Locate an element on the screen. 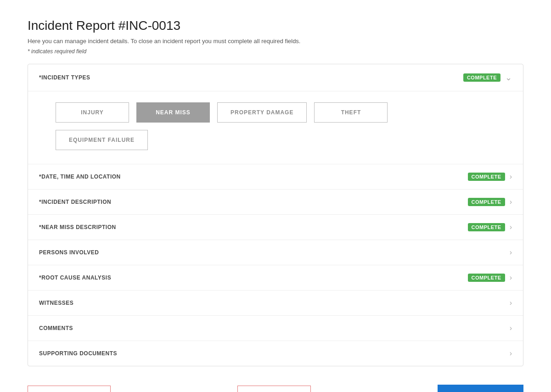  near-miss-description-section: *NEAR MISS DESCRIPTION COMPLETE › is located at coordinates (276, 228).